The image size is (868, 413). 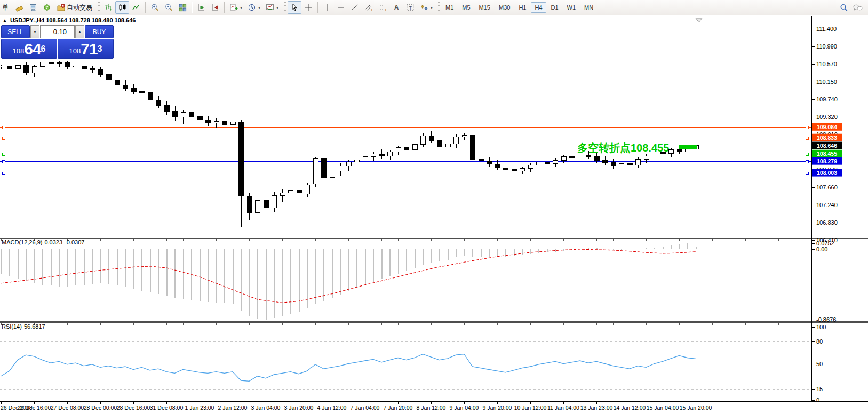 What do you see at coordinates (33, 7) in the screenshot?
I see `experts-button` at bounding box center [33, 7].